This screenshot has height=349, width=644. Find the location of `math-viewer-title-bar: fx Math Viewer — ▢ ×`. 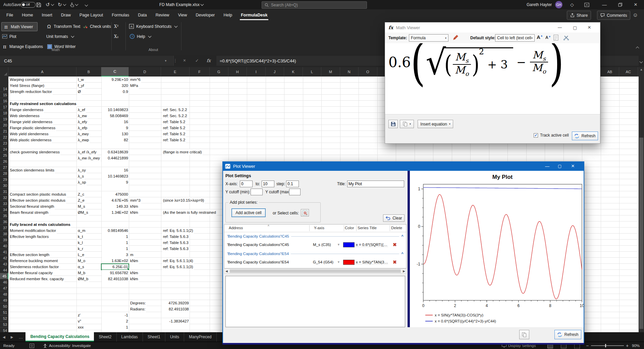

math-viewer-title-bar: fx Math Viewer — ▢ × is located at coordinates (492, 28).